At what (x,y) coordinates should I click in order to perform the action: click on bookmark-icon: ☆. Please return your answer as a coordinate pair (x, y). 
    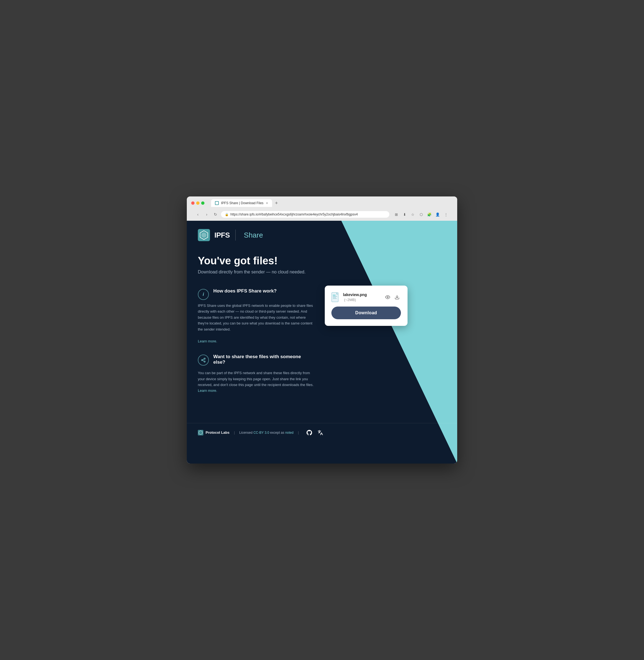
    Looking at the image, I should click on (413, 214).